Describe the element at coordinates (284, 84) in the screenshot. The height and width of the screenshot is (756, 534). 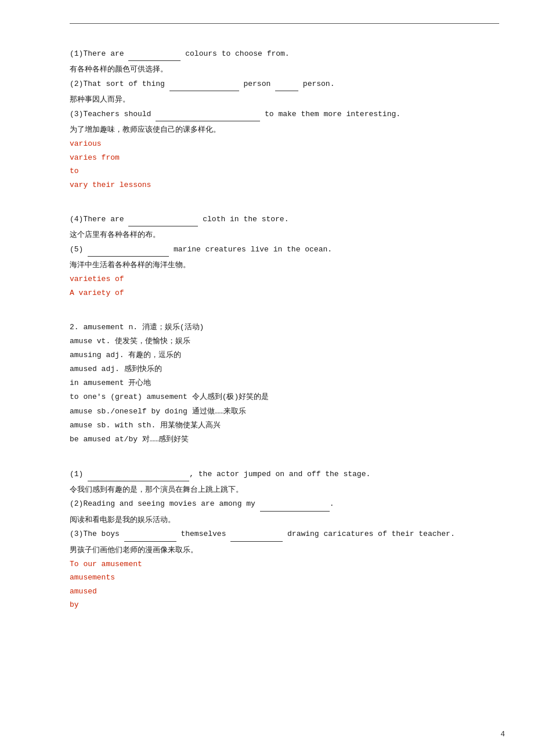
I see `question-2-en: (2)That sort of thing person person.` at that location.